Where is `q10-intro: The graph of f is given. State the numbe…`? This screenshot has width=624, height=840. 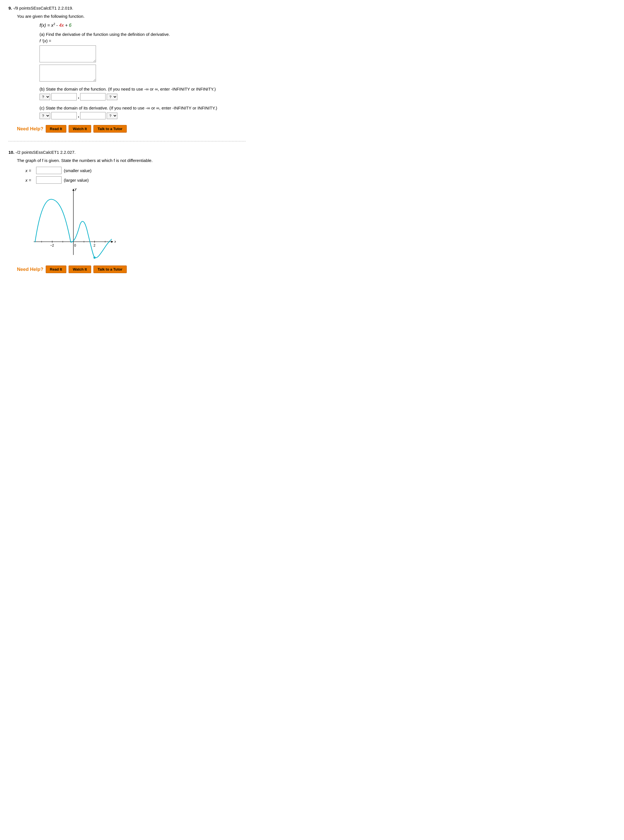 q10-intro: The graph of f is given. State the numbe… is located at coordinates (131, 160).